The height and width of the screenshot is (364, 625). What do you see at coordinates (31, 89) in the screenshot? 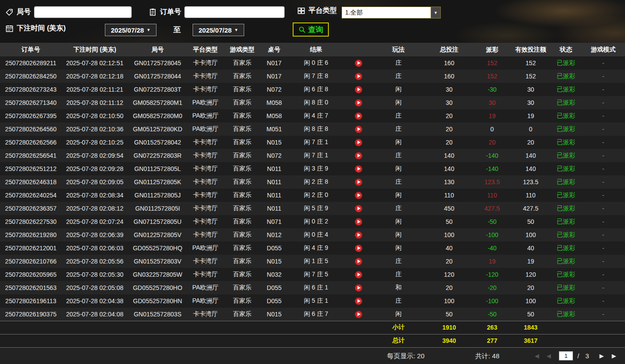
I see `cell-order_no: 250728026273243` at bounding box center [31, 89].